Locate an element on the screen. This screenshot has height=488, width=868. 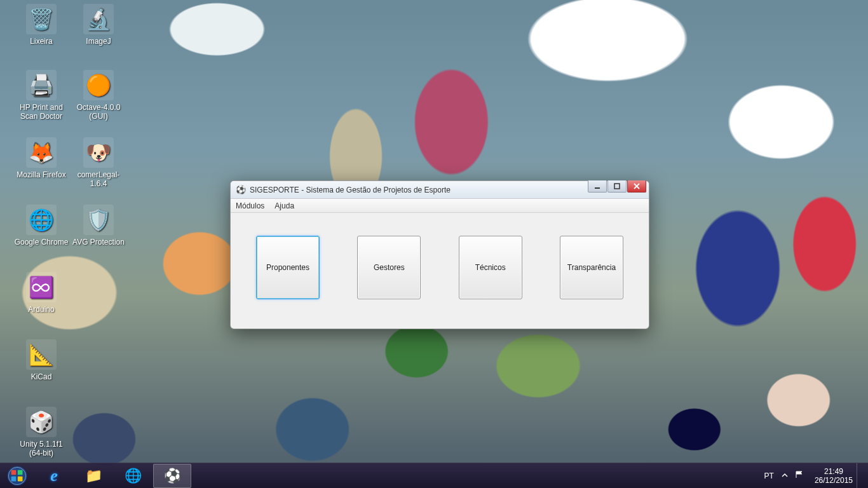
icon-label: Unity 5.1.1f1 (64-bit) is located at coordinates (41, 449).